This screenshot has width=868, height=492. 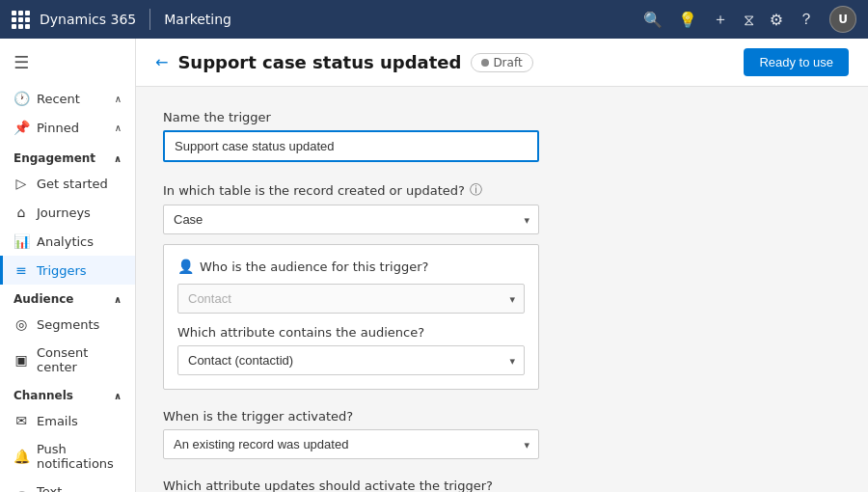 What do you see at coordinates (150, 19) in the screenshot?
I see `topbar-divider` at bounding box center [150, 19].